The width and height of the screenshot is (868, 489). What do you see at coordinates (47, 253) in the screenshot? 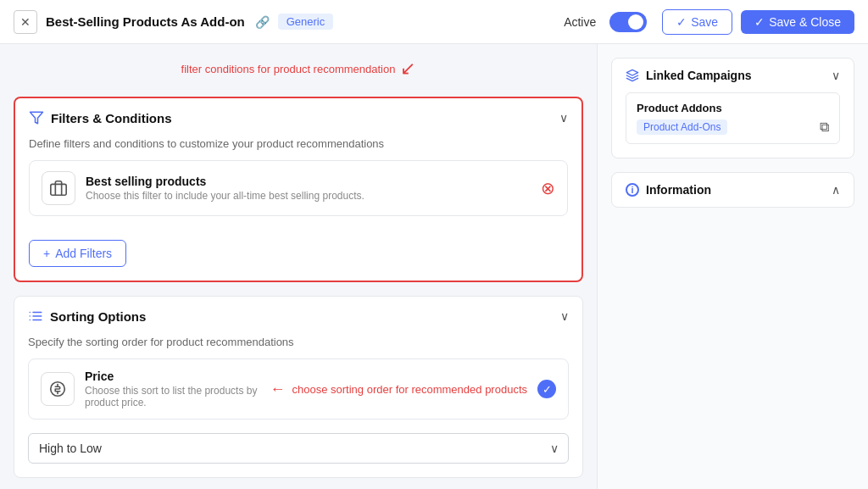
I see `plus-icon: +` at bounding box center [47, 253].